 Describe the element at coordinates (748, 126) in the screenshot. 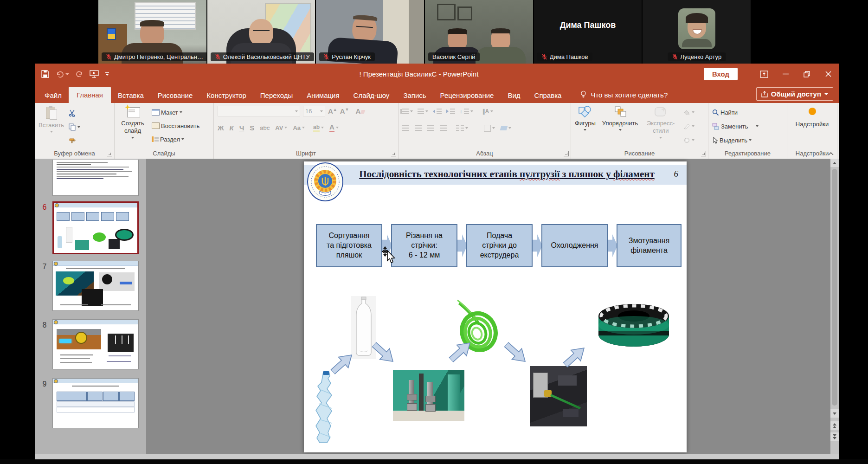

I see `replace-button: Заменить` at that location.